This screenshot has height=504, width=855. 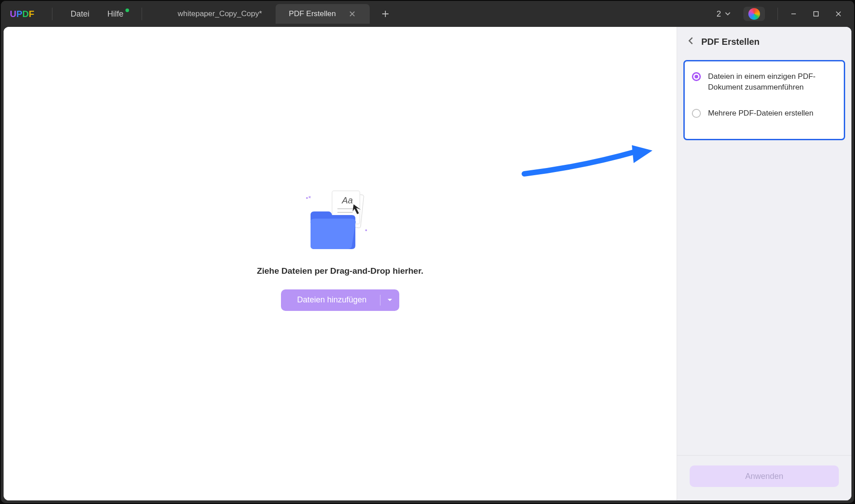 I want to click on radio-option-merge: Dateien in einem einzigen PDF-Dokument z…, so click(x=764, y=82).